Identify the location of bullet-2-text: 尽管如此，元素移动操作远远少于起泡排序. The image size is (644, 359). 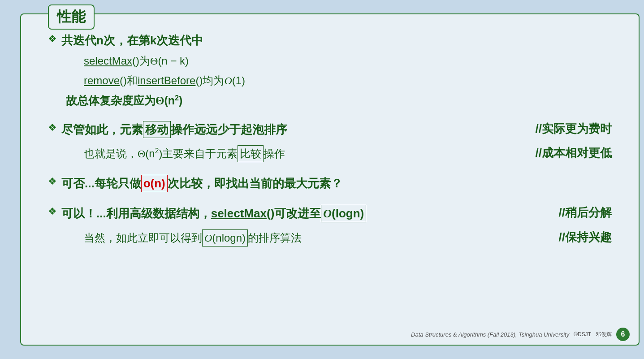
(174, 130).